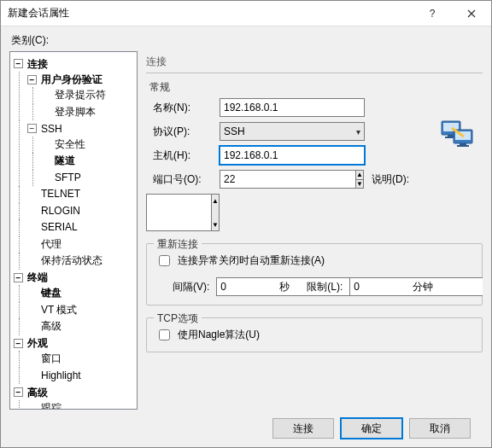  I want to click on limit-stepper: ▲▼, so click(378, 287).